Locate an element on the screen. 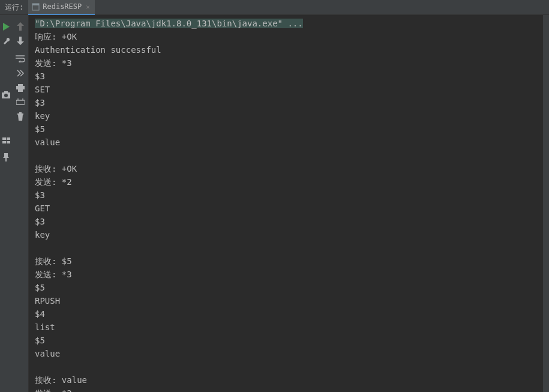 This screenshot has height=392, width=549. run-label: 运行: is located at coordinates (14, 7).